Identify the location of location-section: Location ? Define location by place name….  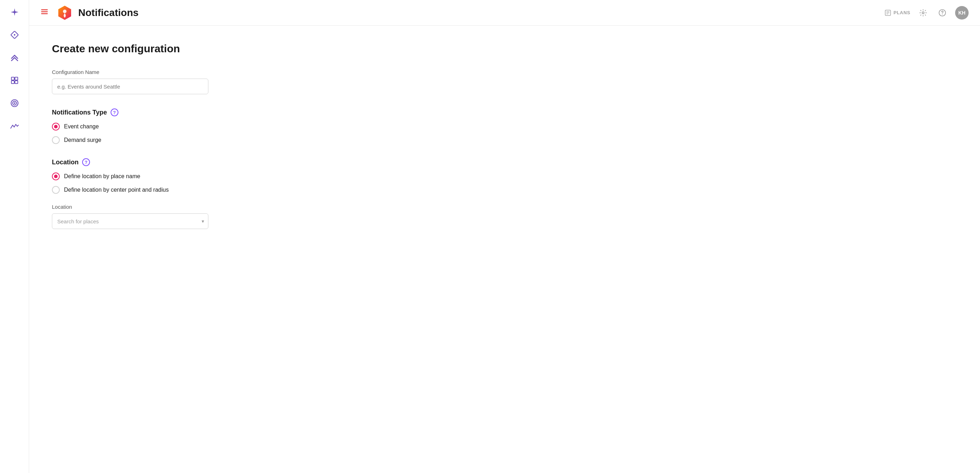
(504, 194).